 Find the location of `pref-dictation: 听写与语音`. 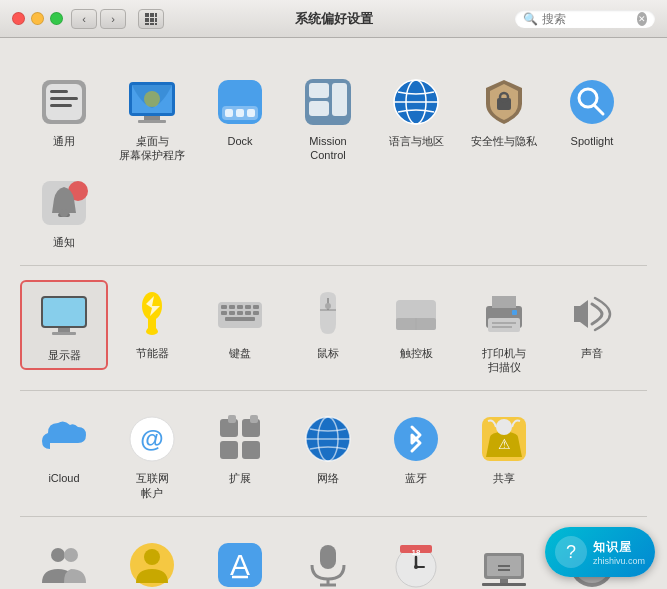

pref-dictation: 听写与语音 is located at coordinates (328, 560).